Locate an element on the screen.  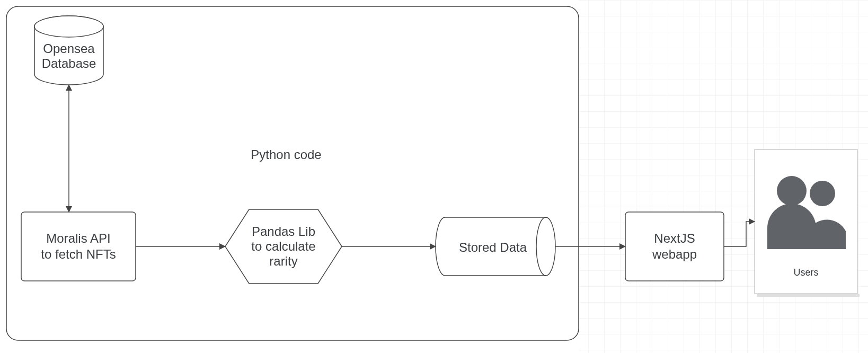
stored-data-node: Stored Data is located at coordinates (495, 246).